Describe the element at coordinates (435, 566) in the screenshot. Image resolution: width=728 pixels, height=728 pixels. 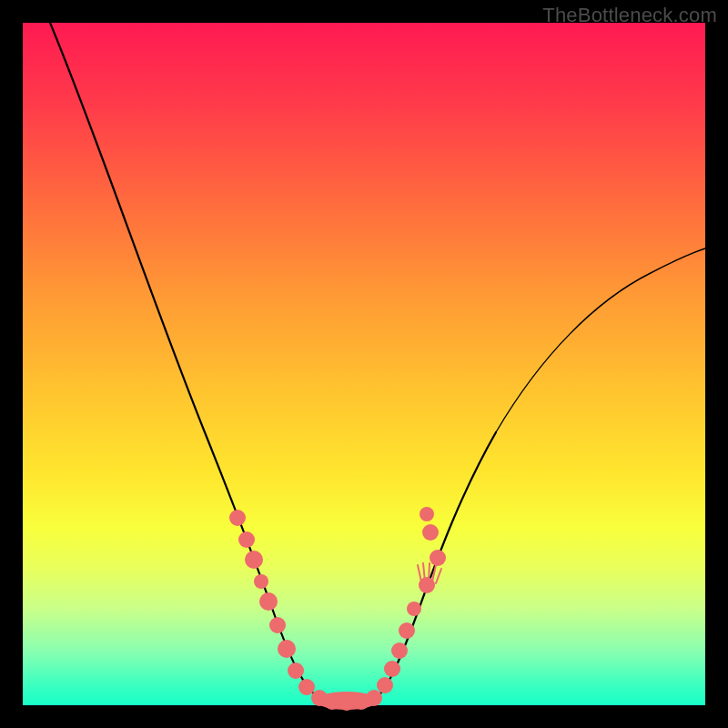
I see `curve-right-branch-lower` at that location.